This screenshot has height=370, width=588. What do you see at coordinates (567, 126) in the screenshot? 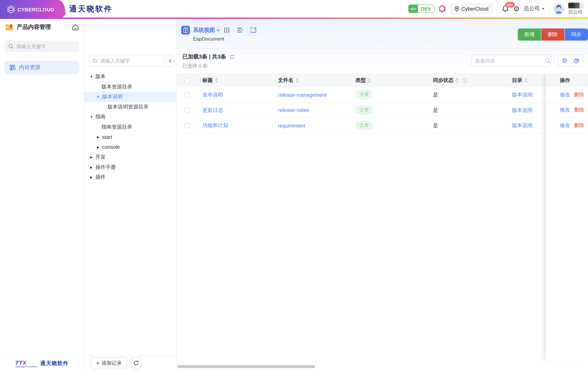
I see `row-operations: 修改 删除` at bounding box center [567, 126].